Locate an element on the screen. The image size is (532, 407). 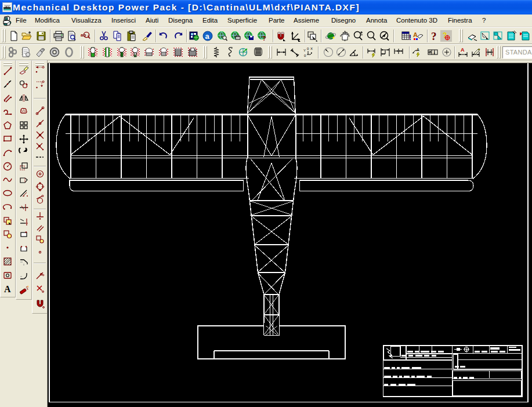
svg-text: a is located at coordinates (208, 36).